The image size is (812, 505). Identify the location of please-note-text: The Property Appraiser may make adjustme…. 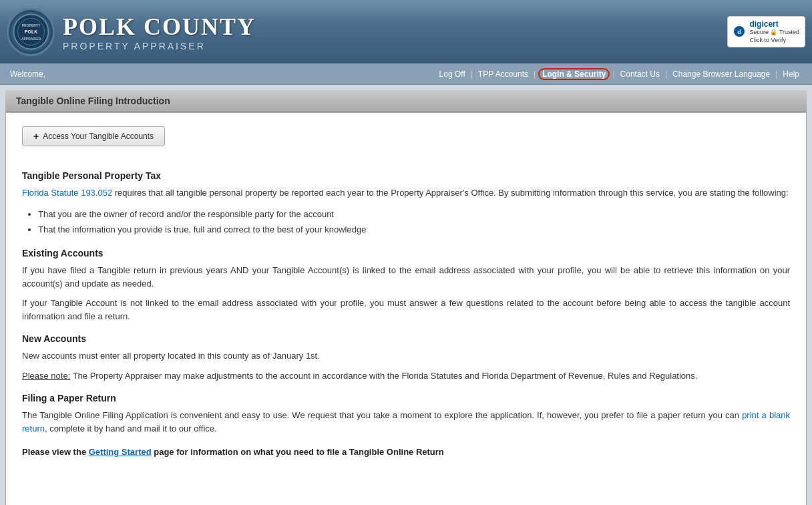
(383, 375).